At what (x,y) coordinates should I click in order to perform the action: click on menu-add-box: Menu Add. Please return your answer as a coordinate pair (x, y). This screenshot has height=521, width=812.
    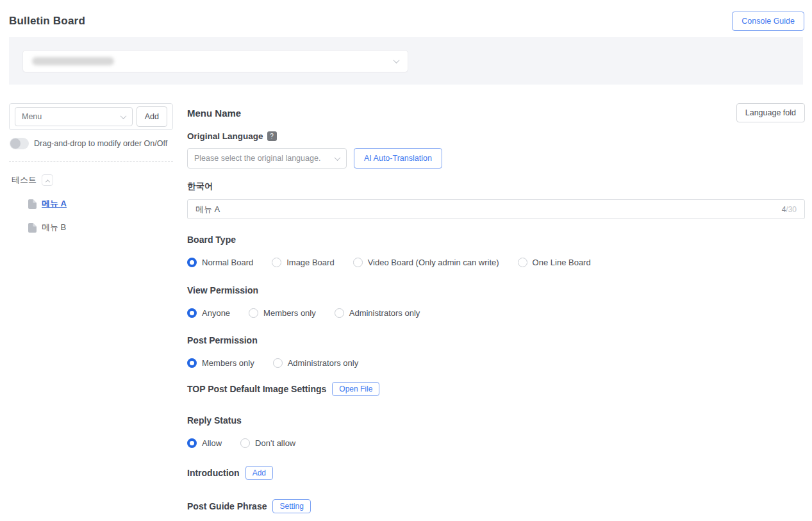
    Looking at the image, I should click on (91, 117).